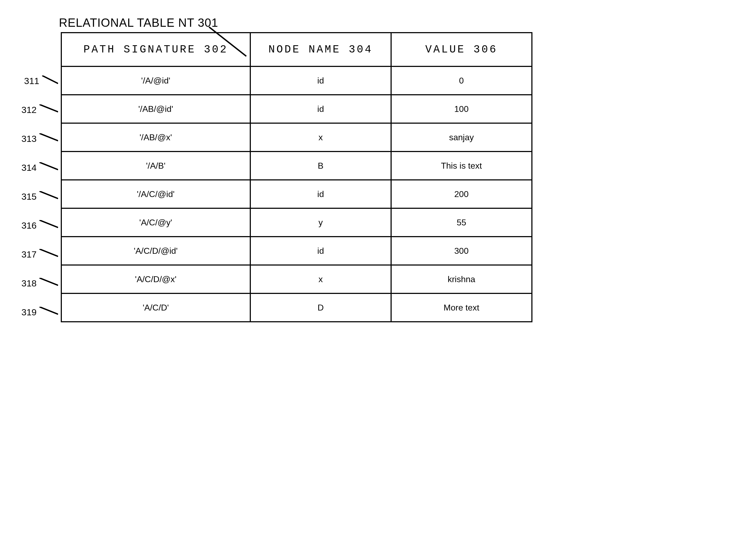 Image resolution: width=749 pixels, height=560 pixels. What do you see at coordinates (297, 109) in the screenshot?
I see `table-row: '/AB/@id' id 100` at bounding box center [297, 109].